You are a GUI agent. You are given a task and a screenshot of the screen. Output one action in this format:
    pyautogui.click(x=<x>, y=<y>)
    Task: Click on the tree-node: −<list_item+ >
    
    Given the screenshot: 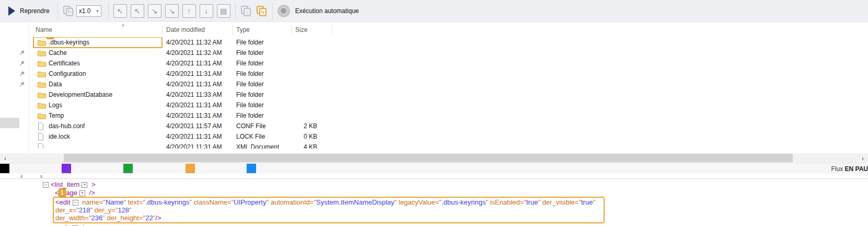 What is the action you would take?
    pyautogui.click(x=455, y=185)
    